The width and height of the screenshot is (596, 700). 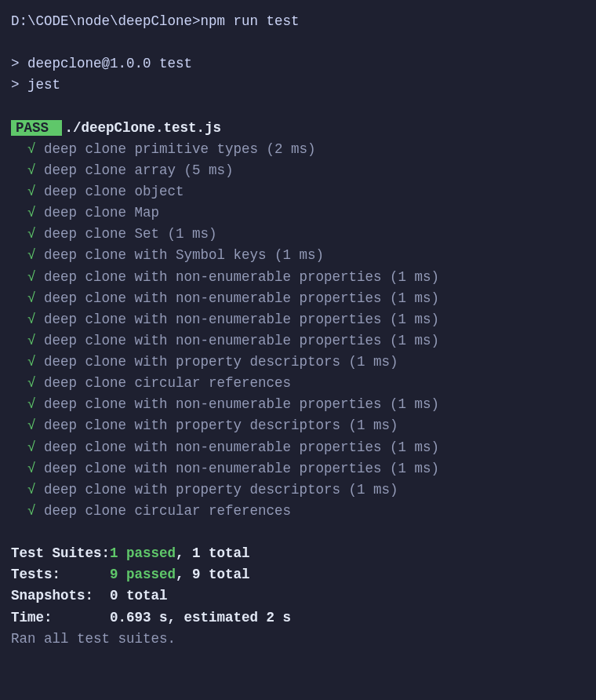 What do you see at coordinates (144, 128) in the screenshot?
I see `test-file-name: ./deepClone.test.js` at bounding box center [144, 128].